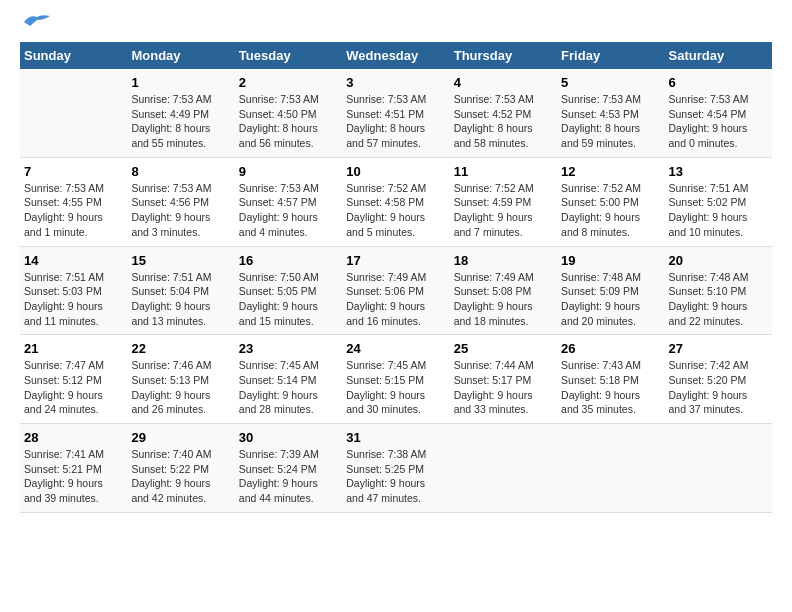 The height and width of the screenshot is (612, 792). I want to click on day-info: Sunrise: 7:45 AM Sunset: 5:14 PM Dayligh…, so click(288, 388).